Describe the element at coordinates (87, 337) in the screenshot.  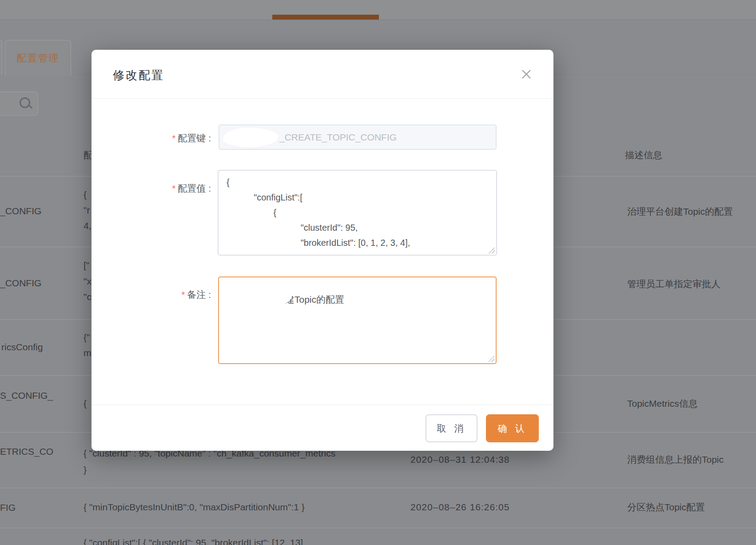
I see `row3-value-line: {"` at that location.